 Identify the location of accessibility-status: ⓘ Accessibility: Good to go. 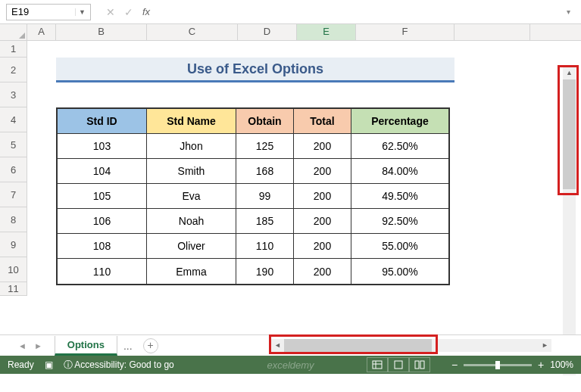
(119, 365).